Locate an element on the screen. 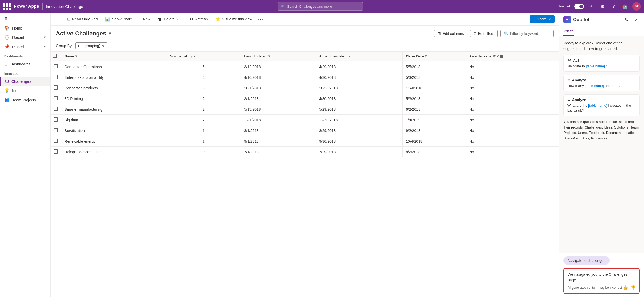 This screenshot has width=644, height=297. sidebar-item-recent: 🕐 Recent ∨ is located at coordinates (25, 37).